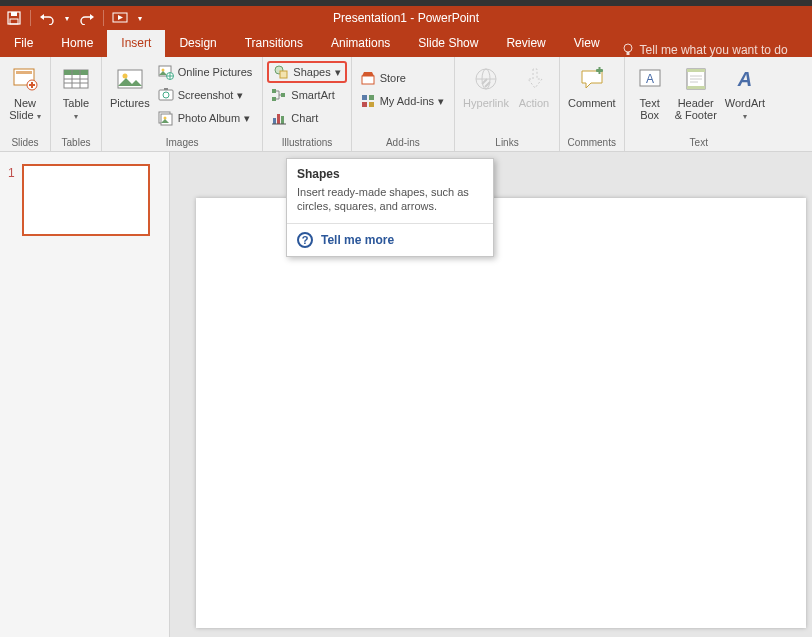 The height and width of the screenshot is (637, 812). I want to click on table-icon, so click(76, 79).